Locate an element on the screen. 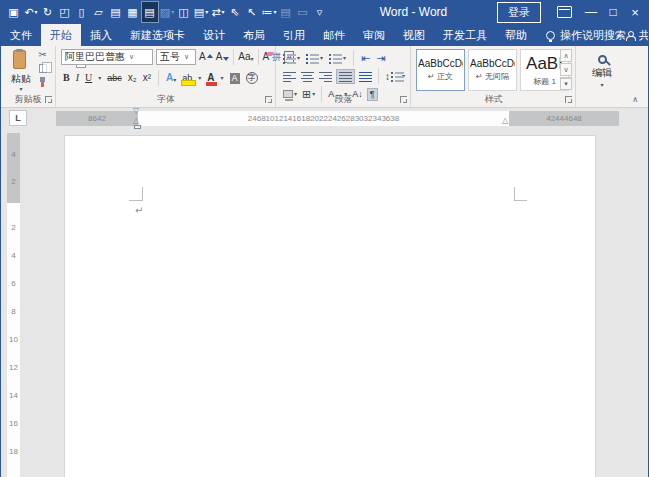 The width and height of the screenshot is (649, 477). pointer-icon: ↖ is located at coordinates (252, 12).